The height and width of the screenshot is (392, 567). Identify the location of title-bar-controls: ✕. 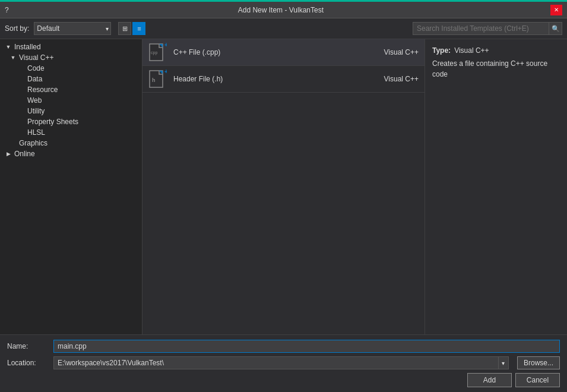
(556, 10).